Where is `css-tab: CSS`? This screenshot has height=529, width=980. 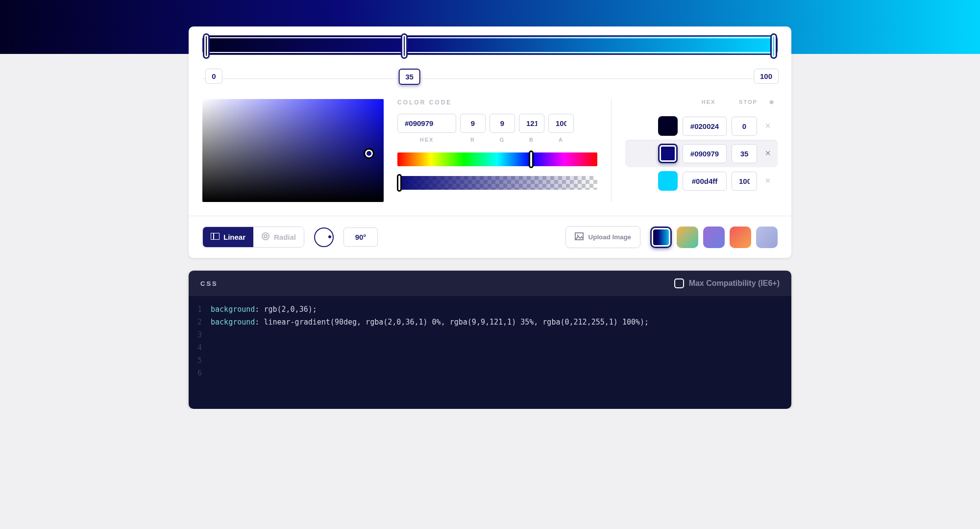 css-tab: CSS is located at coordinates (209, 283).